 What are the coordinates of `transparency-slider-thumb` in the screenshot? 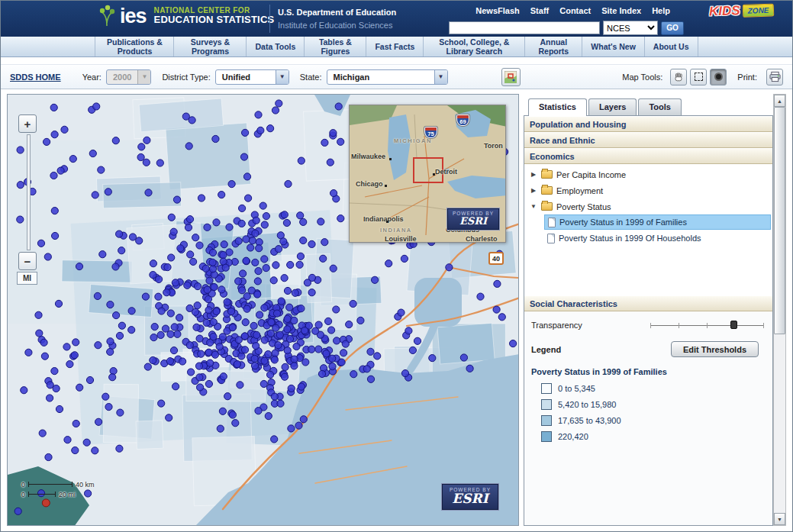 It's located at (734, 325).